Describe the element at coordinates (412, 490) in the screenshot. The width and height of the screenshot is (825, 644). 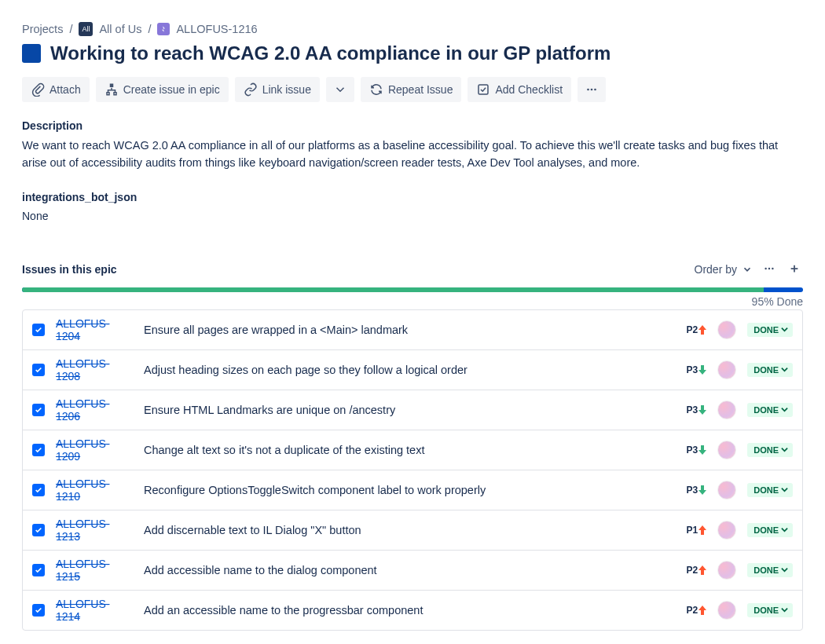
I see `issue-row: ALLOFUS-1210Reconfigure OptionsToggleSwi…` at that location.